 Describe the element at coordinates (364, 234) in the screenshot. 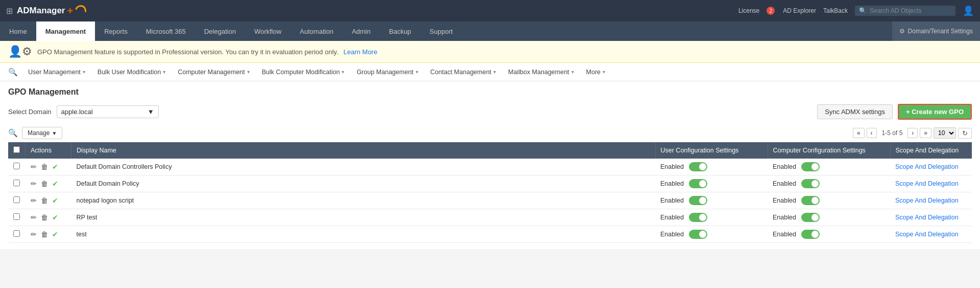

I see `row-display-name: test` at that location.